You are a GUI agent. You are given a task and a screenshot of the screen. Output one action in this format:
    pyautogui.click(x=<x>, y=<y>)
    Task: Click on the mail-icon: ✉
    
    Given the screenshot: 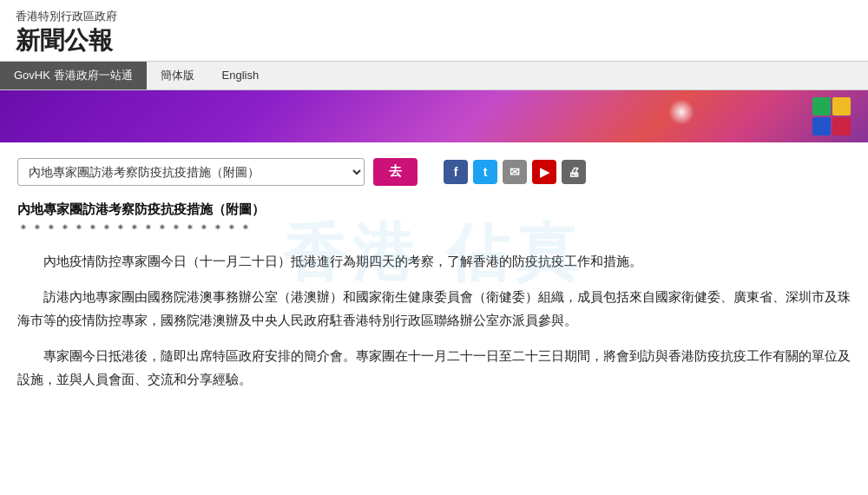 What is the action you would take?
    pyautogui.click(x=515, y=172)
    